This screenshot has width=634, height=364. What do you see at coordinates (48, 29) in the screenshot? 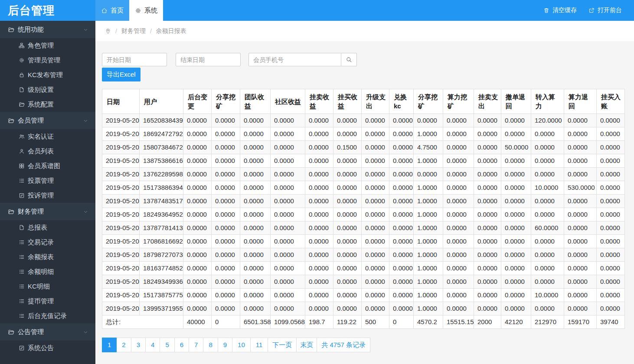
I see `sidebar-section-header: 统用功能` at bounding box center [48, 29].